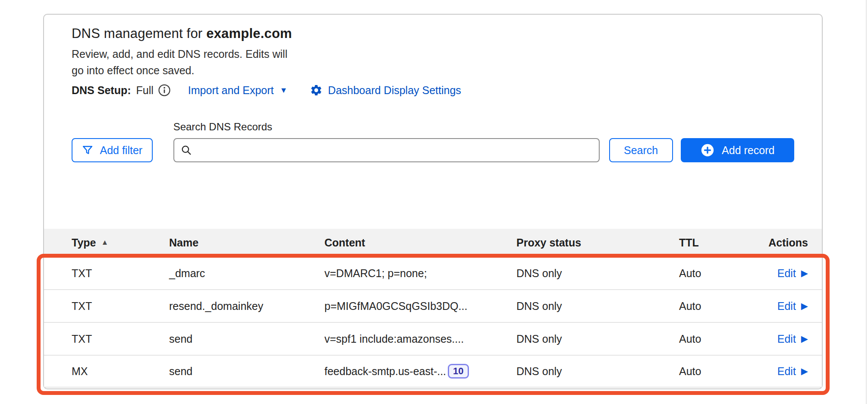 This screenshot has width=868, height=404. Describe the element at coordinates (387, 150) in the screenshot. I see `search-box` at that location.